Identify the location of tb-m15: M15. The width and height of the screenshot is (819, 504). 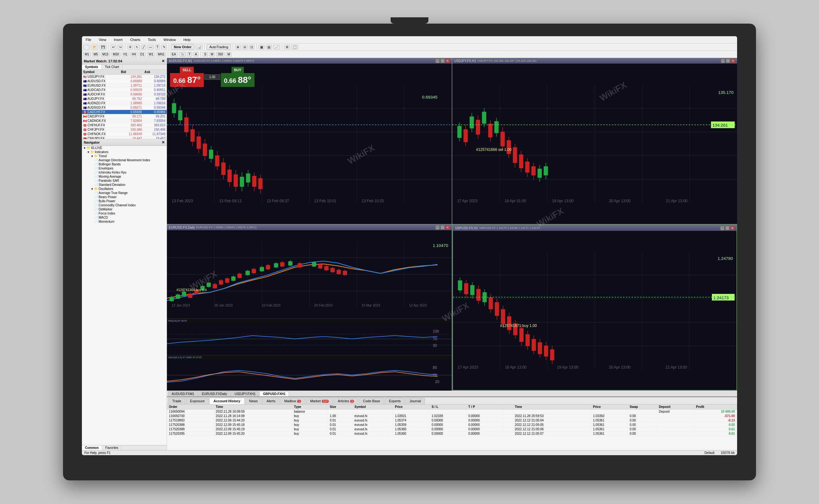
(105, 54).